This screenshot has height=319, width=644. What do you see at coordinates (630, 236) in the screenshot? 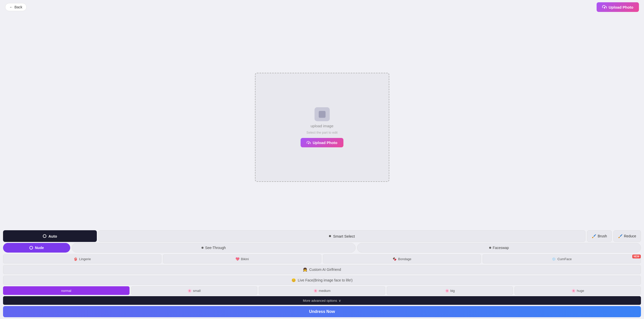
I see `reduce-label: Reduce` at bounding box center [630, 236].